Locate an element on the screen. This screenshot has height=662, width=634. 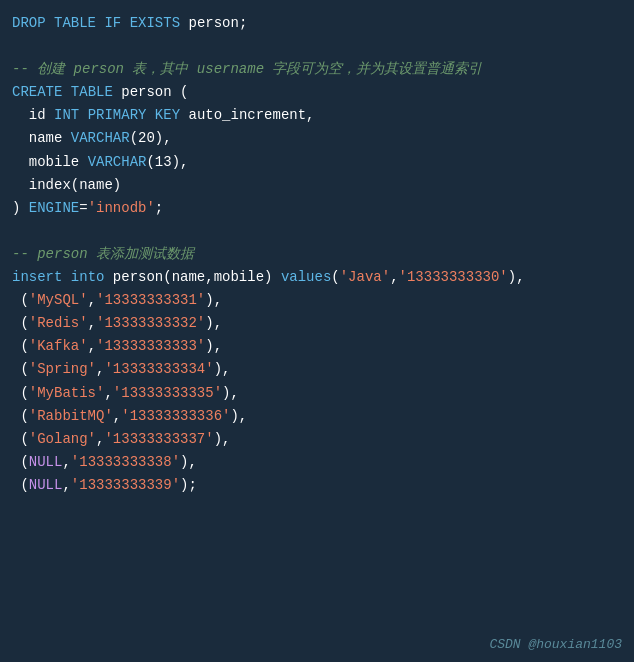
line-1: DROP TABLE IF EXISTS person; is located at coordinates (315, 24).